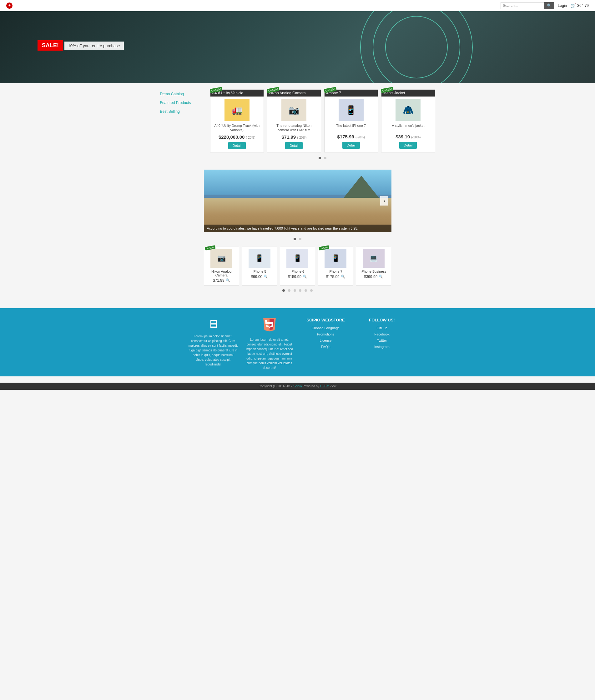  Describe the element at coordinates (360, 137) in the screenshot. I see `discount-iphone7: (-20%)` at that location.